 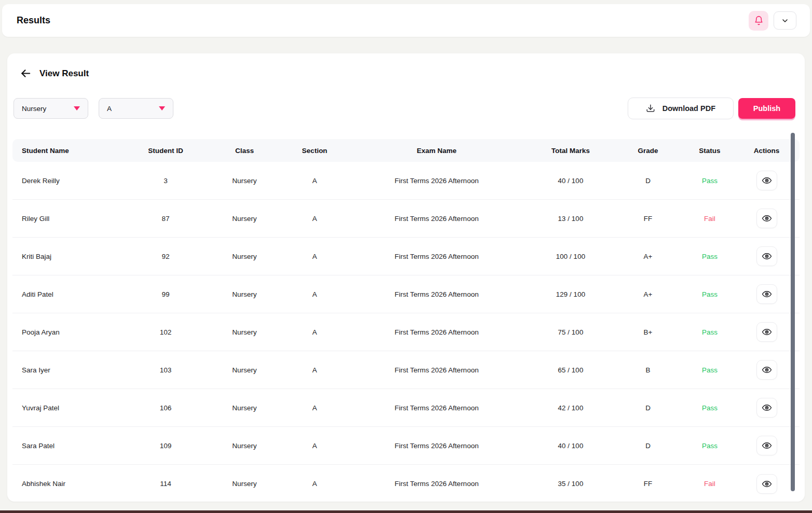 I want to click on caret-down-icon, so click(x=77, y=108).